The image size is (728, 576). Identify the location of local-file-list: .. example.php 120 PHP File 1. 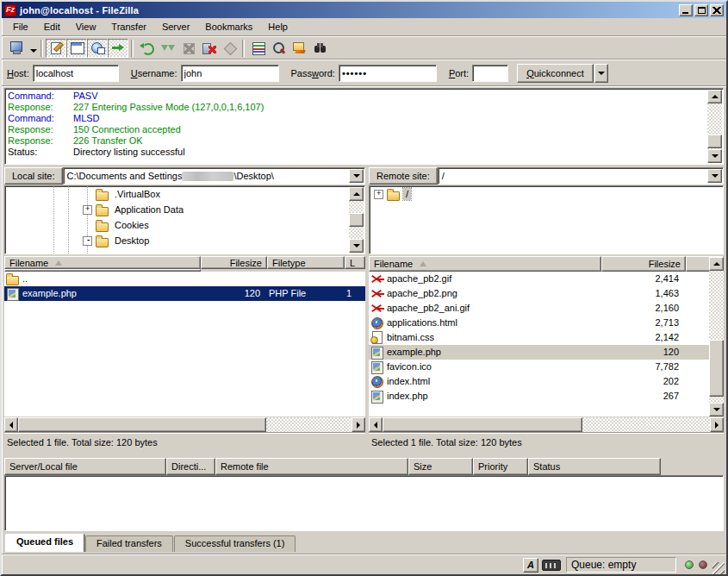
(184, 344).